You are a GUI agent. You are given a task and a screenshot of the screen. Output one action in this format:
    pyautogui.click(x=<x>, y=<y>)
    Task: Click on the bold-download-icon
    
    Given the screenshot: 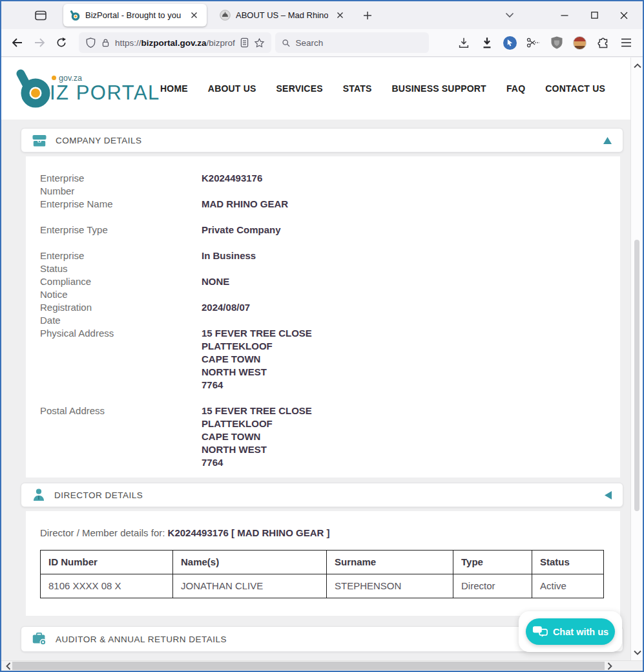 What is the action you would take?
    pyautogui.click(x=487, y=43)
    